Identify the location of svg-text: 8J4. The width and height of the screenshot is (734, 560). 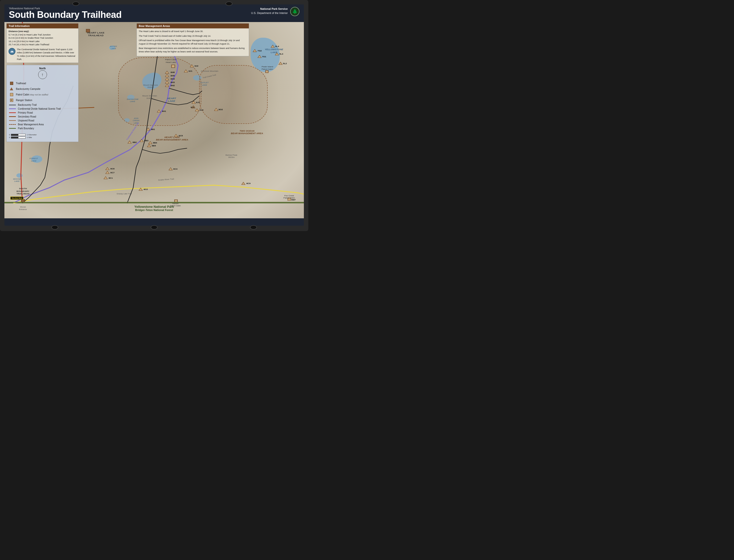
(202, 110).